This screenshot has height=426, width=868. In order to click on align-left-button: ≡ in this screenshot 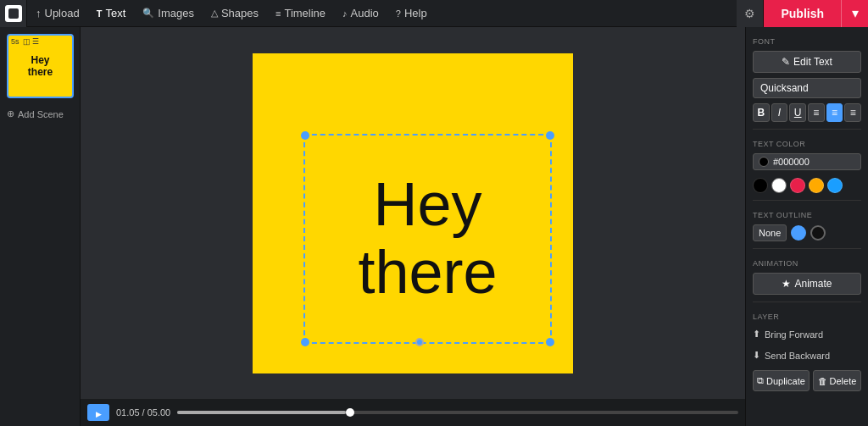, I will do `click(816, 113)`.